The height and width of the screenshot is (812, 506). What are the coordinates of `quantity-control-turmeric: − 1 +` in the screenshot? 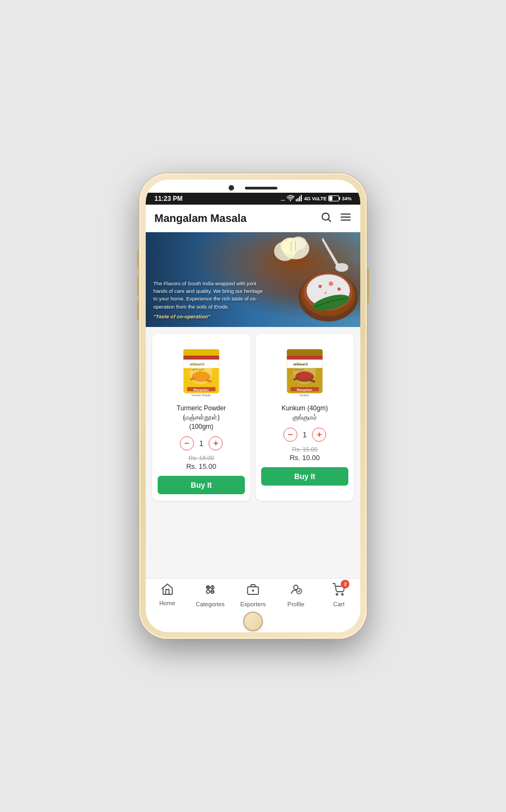 It's located at (202, 443).